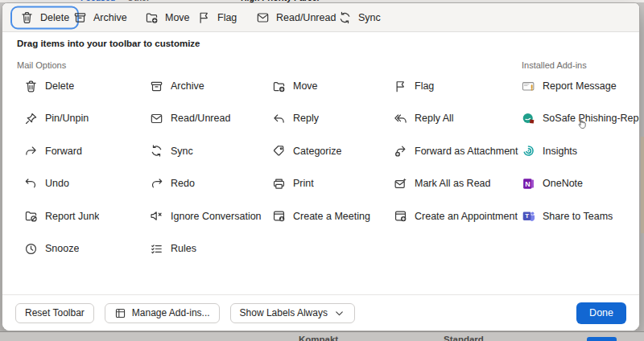 This screenshot has height=341, width=644. I want to click on addin-label: SoSafe Phishing-Reportin, so click(591, 118).